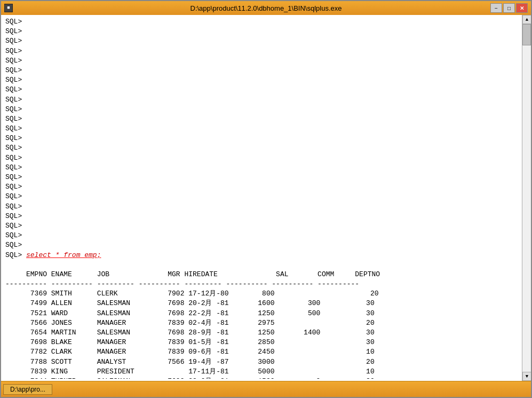 This screenshot has width=532, height=398. I want to click on minimize-button: −, so click(496, 8).